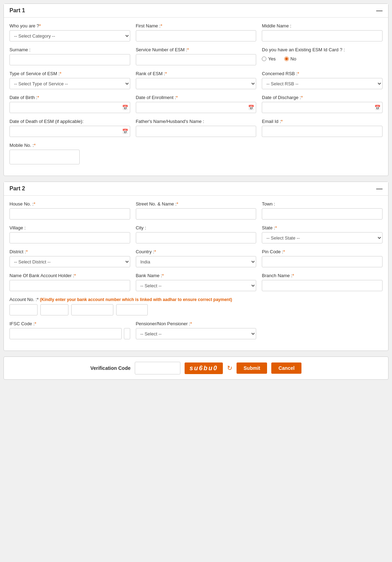 This screenshot has height=562, width=392. What do you see at coordinates (196, 330) in the screenshot?
I see `pensioner-group: Pensioner/Non Pensioner :* -- Select --` at bounding box center [196, 330].